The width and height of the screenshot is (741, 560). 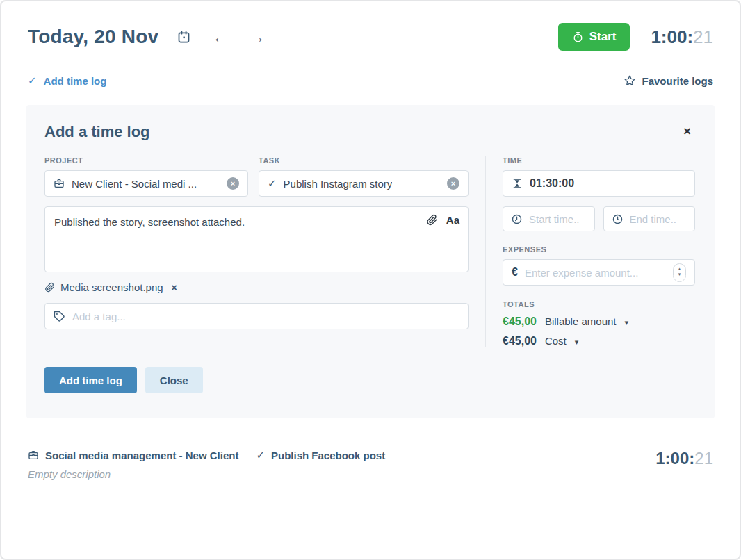 I want to click on format-text-icon: Aa, so click(x=453, y=220).